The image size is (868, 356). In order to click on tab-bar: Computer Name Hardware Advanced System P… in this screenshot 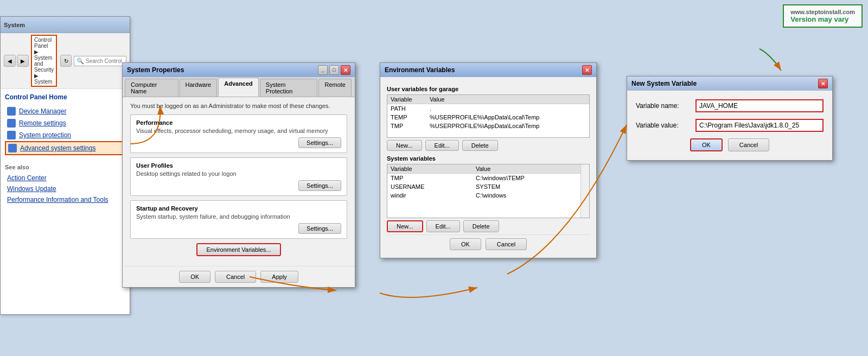, I will do `click(239, 87)`.